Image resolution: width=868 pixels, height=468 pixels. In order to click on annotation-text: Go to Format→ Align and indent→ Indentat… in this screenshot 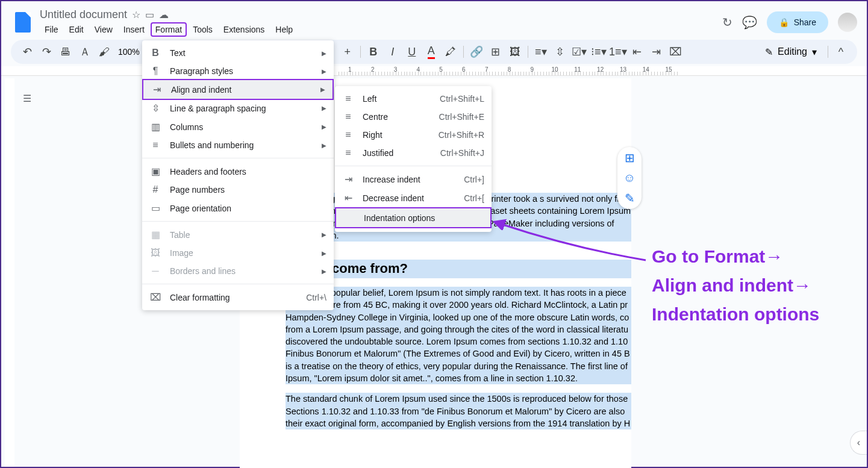, I will do `click(735, 285)`.